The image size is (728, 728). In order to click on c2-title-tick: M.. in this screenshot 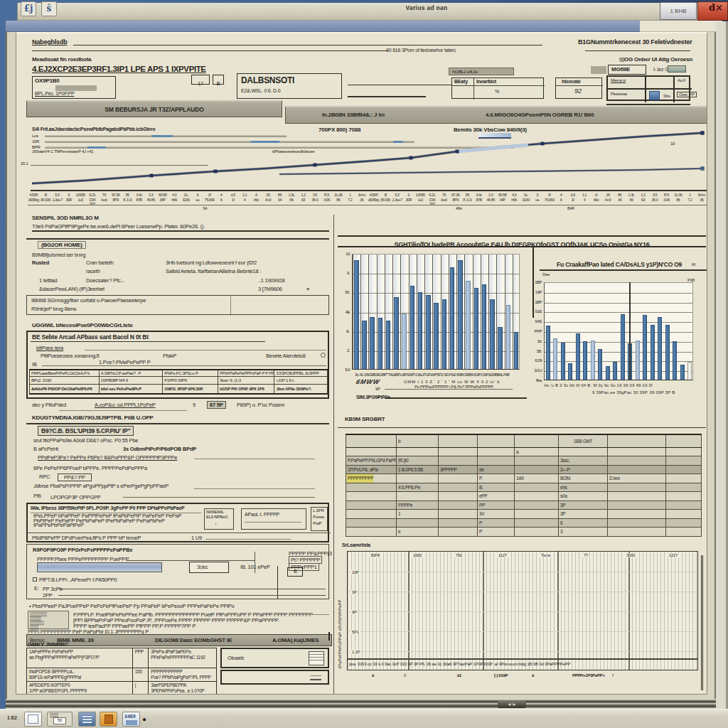, I will do `click(694, 264)`.